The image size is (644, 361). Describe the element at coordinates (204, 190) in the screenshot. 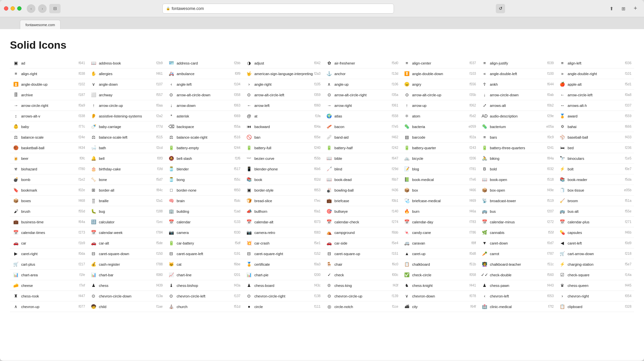

I see `list-item: □ border-none f850` at that location.